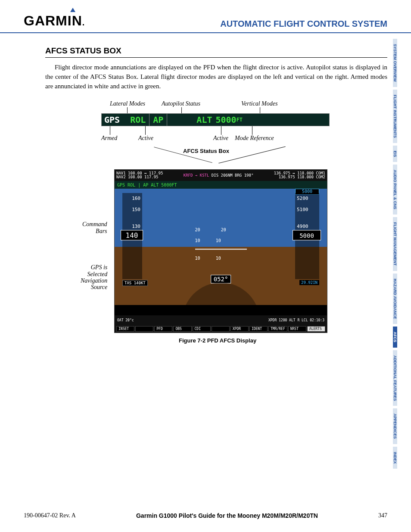 The height and width of the screenshot is (532, 411). What do you see at coordinates (395, 337) in the screenshot?
I see `tab-afcs: AFCS` at bounding box center [395, 337].